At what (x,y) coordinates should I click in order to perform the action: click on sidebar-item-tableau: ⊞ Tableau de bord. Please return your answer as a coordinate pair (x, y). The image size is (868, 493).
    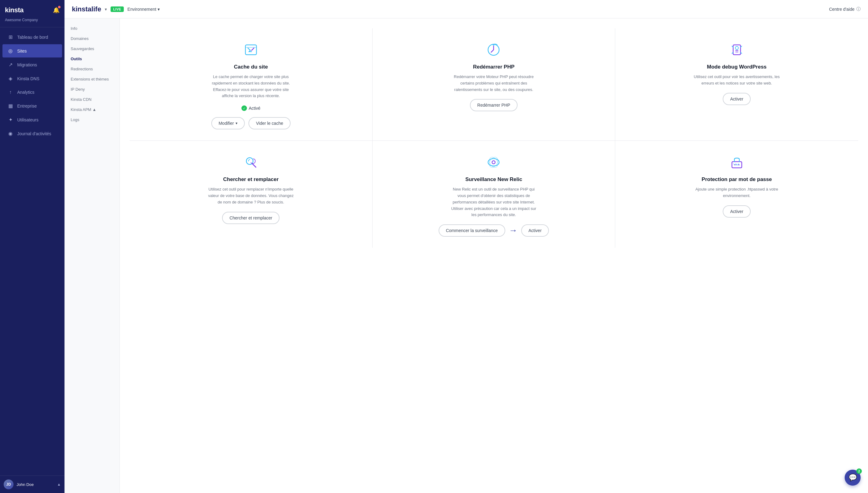
    Looking at the image, I should click on (32, 37).